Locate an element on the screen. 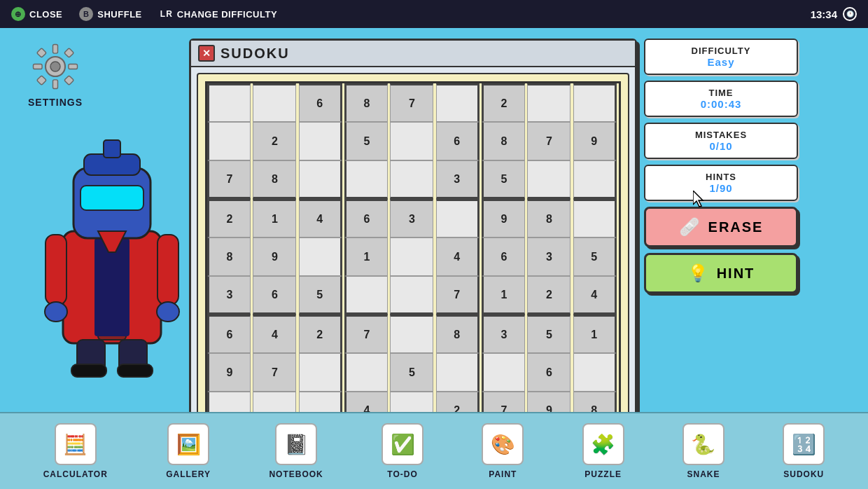 The image size is (868, 489). hint-button: 💡 HINT is located at coordinates (721, 273).